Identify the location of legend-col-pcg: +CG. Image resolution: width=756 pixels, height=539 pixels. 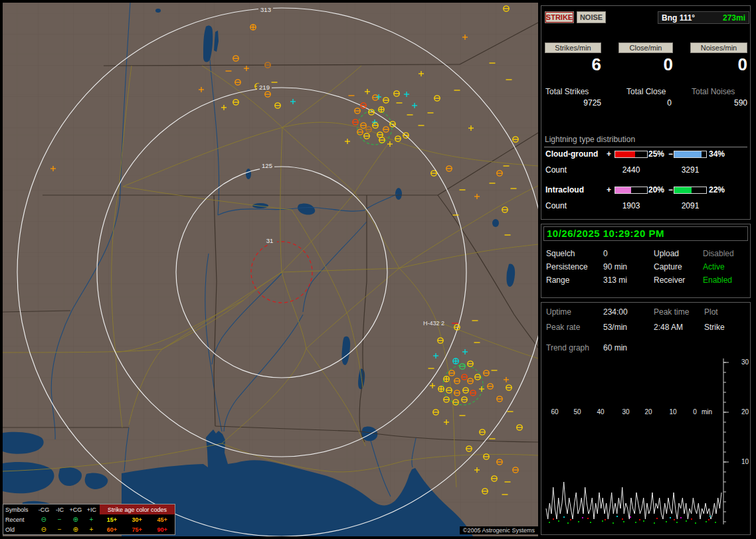
(76, 510).